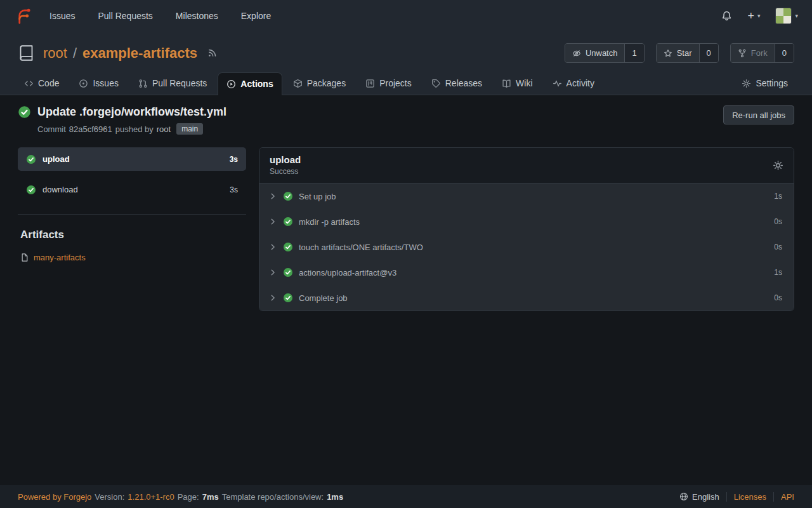 The height and width of the screenshot is (508, 812). What do you see at coordinates (84, 84) in the screenshot?
I see `issue-circle-icon` at bounding box center [84, 84].